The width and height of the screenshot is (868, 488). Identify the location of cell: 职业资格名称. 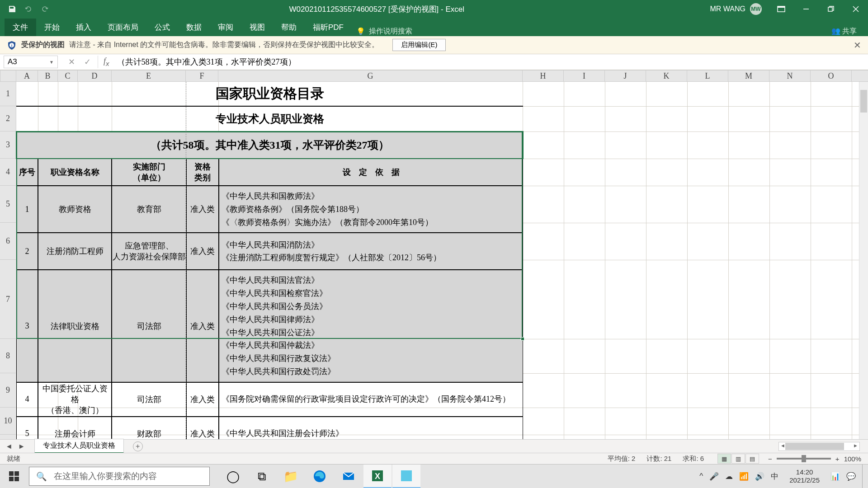
(75, 172).